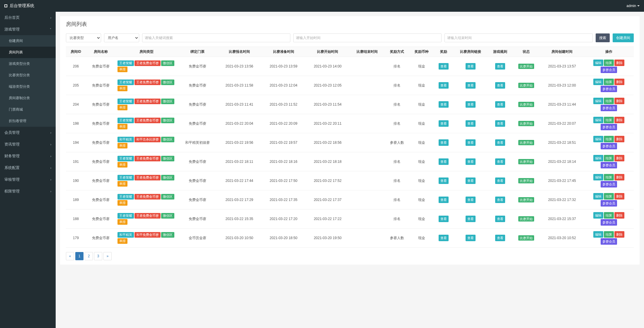 This screenshot has width=644, height=328. What do you see at coordinates (519, 38) in the screenshot?
I see `filter-end-input` at bounding box center [519, 38].